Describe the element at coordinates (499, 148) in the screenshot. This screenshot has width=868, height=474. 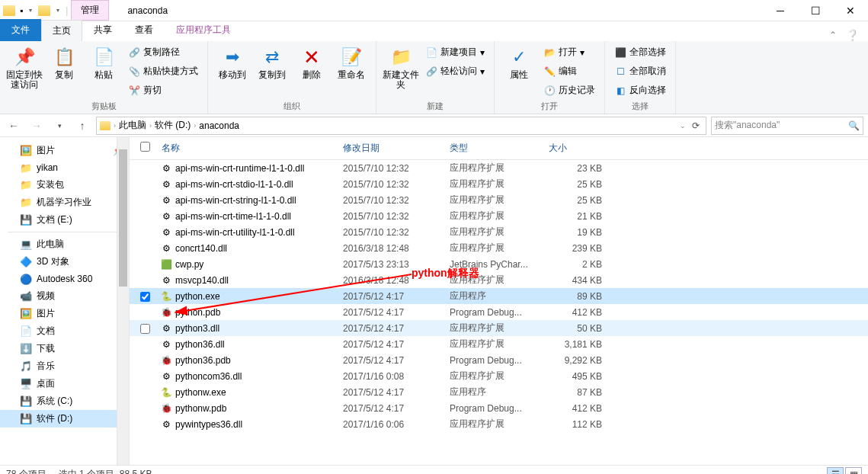
I see `column-type: 类型` at that location.